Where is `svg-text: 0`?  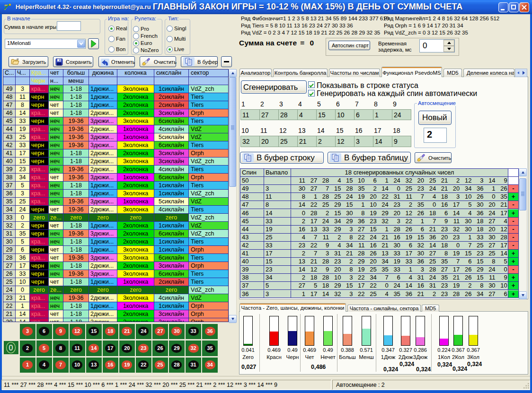
svg-text: 0 is located at coordinates (11, 348).